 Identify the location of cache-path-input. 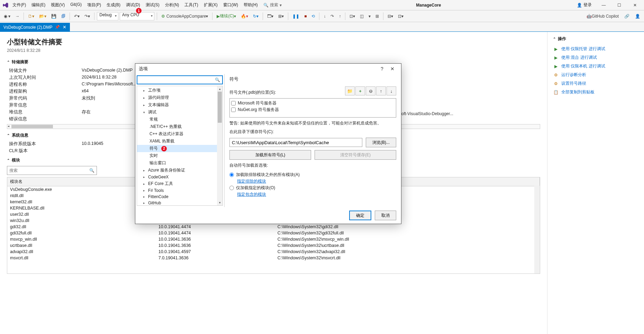
(296, 142).